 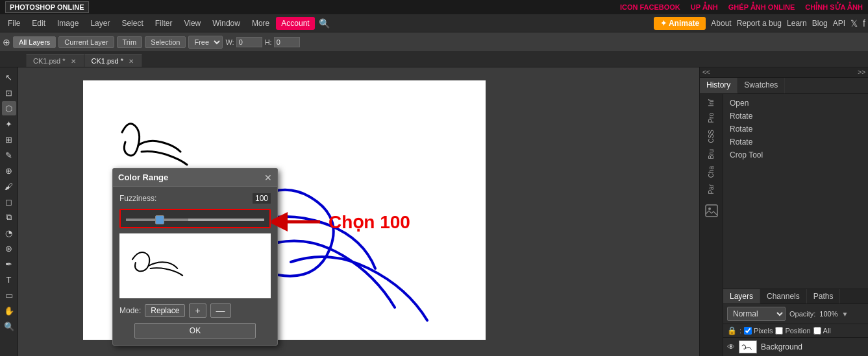 I want to click on tab-close-1: ✕, so click(x=131, y=61).